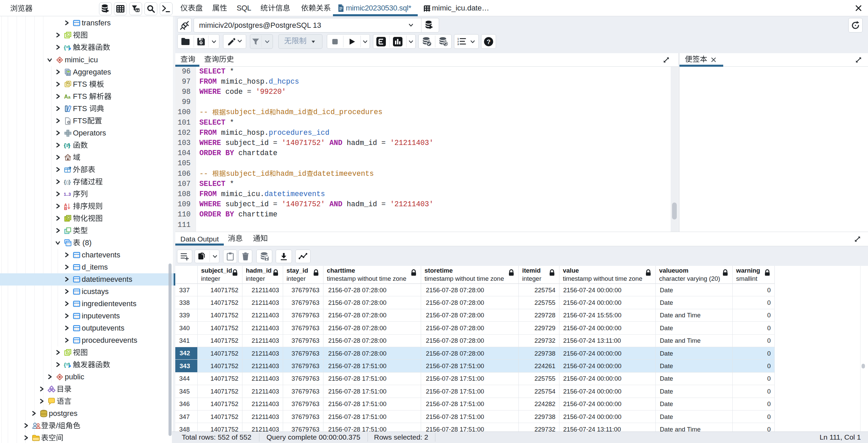 This screenshot has width=868, height=443. I want to click on svg-text: A, so click(66, 97).